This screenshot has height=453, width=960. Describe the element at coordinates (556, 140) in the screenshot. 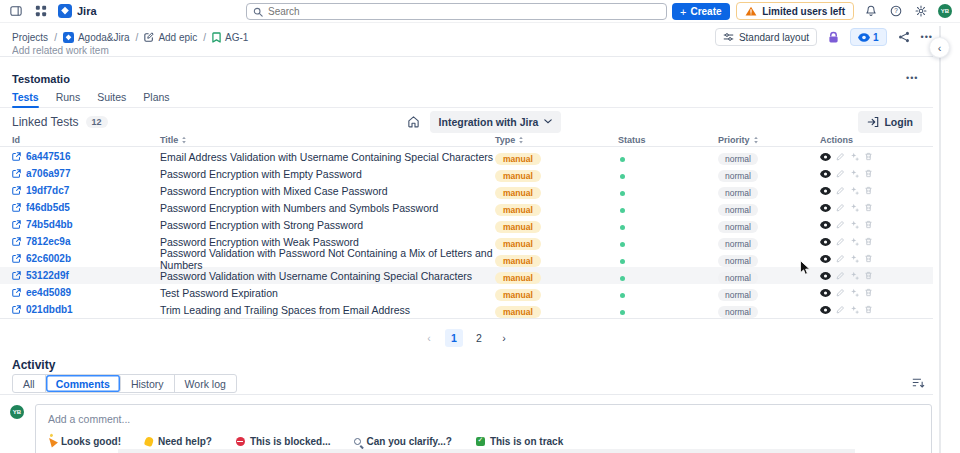

I see `header-type: Type` at that location.